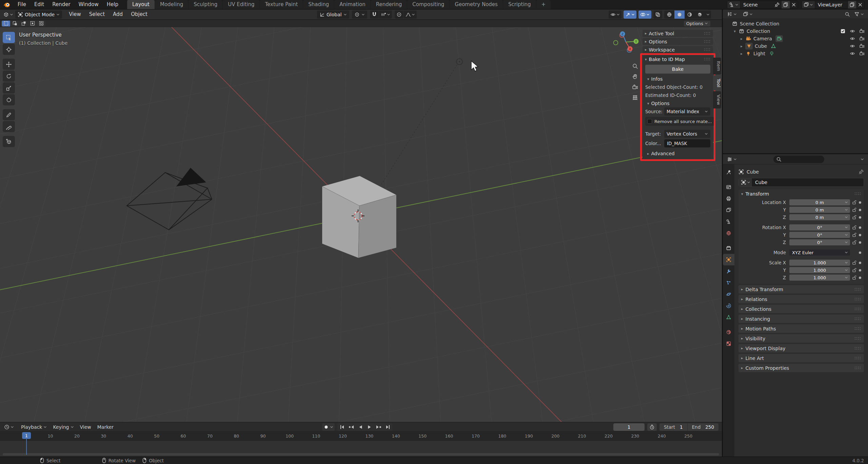  Describe the element at coordinates (378, 427) in the screenshot. I see `next-keyframe-button` at that location.